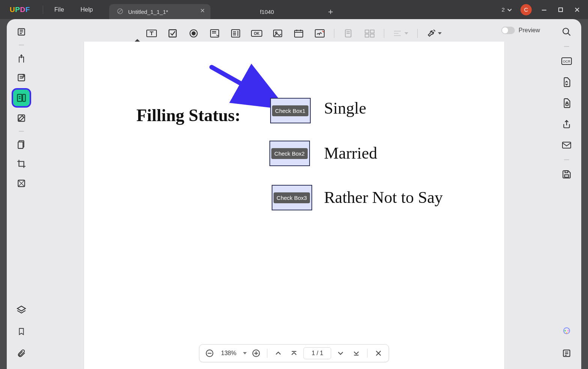  I want to click on close-button, so click(577, 10).